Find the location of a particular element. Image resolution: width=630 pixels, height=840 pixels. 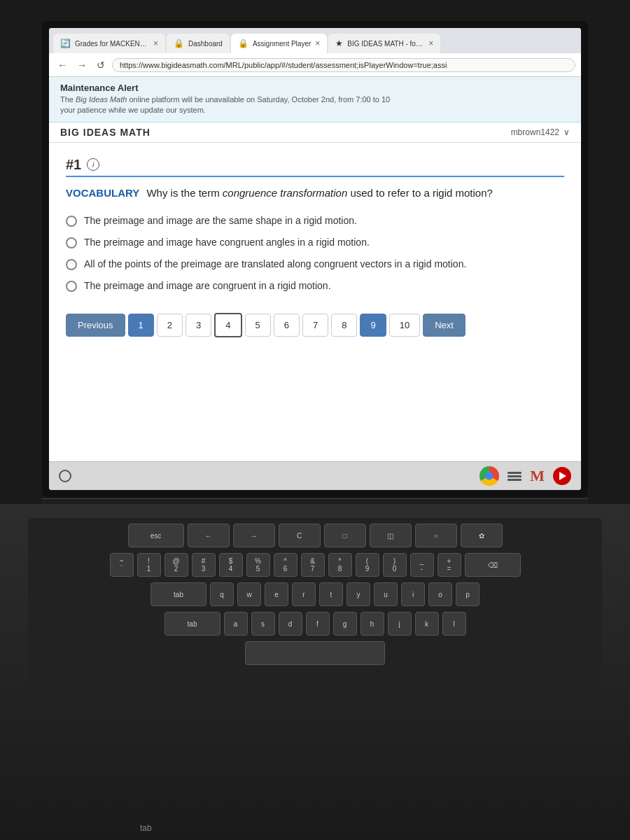

forward-button: → is located at coordinates (82, 65).